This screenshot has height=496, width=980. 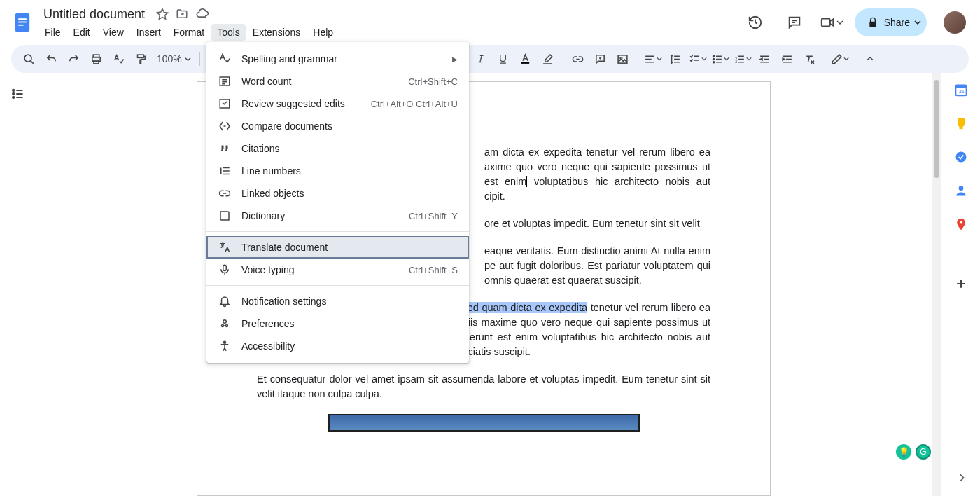 I want to click on menu-item-accessibility: Accessibility, so click(x=337, y=346).